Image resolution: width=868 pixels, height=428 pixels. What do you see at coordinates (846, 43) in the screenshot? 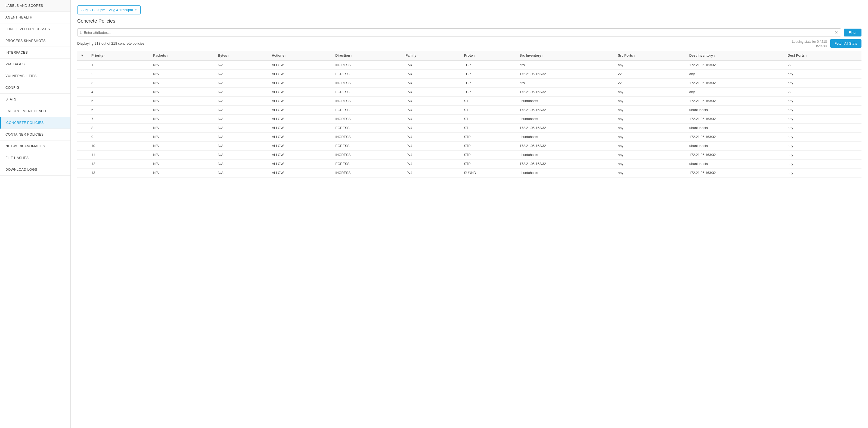
I see `fetch-all-stats-button: Fetch All Stats` at bounding box center [846, 43].